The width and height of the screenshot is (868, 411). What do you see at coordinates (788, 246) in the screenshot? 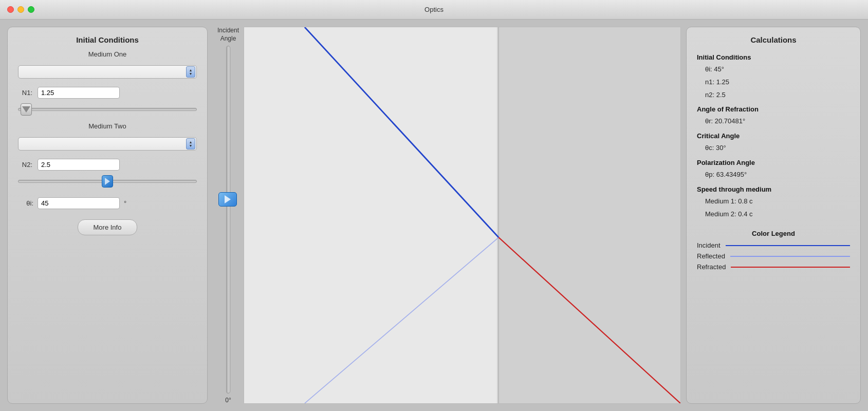
I see `incident-line-icon` at bounding box center [788, 246].